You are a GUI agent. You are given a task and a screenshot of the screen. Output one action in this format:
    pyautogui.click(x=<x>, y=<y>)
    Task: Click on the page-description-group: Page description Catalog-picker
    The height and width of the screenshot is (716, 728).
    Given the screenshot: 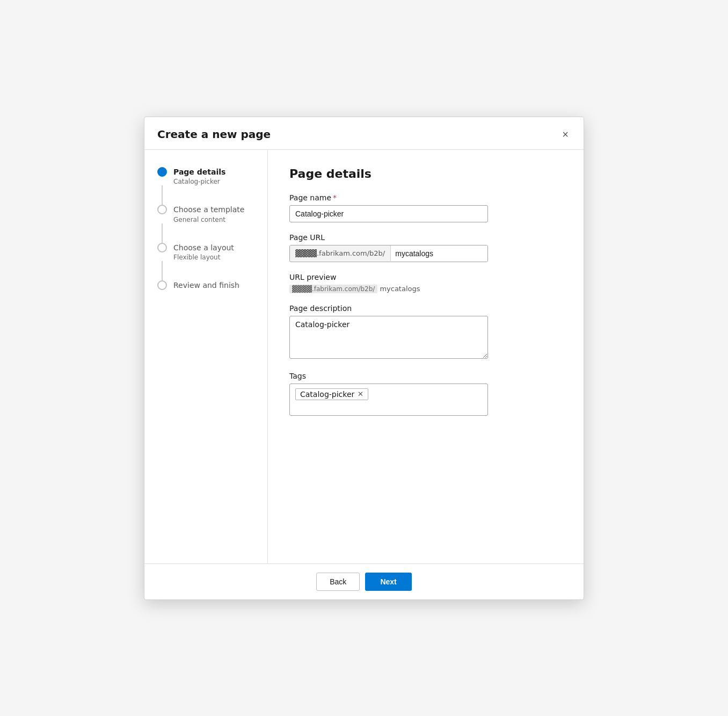 What is the action you would take?
    pyautogui.click(x=426, y=332)
    